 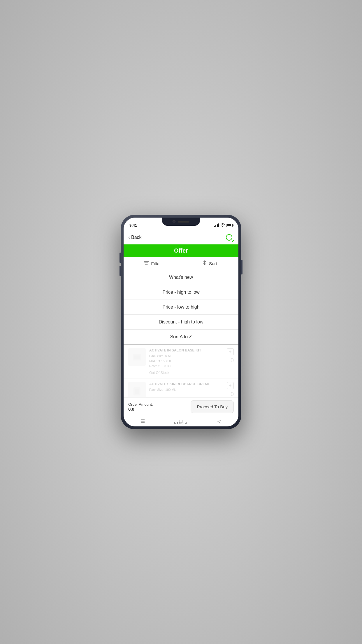 I want to click on sort-label: Sort, so click(x=213, y=264).